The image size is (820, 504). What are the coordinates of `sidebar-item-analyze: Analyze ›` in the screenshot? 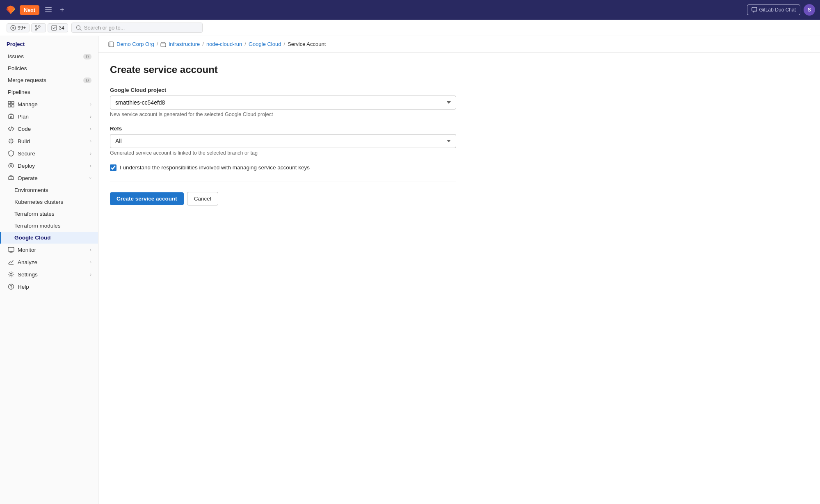 It's located at (49, 262).